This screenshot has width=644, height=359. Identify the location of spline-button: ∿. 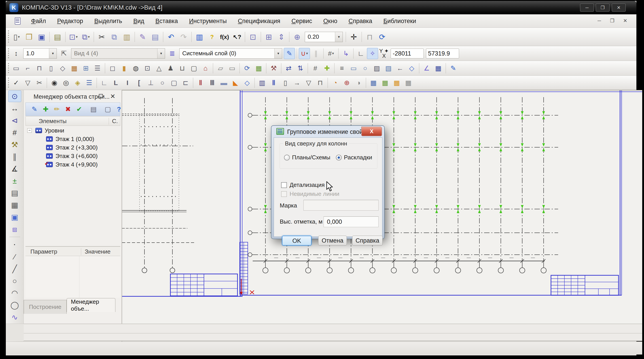
(15, 317).